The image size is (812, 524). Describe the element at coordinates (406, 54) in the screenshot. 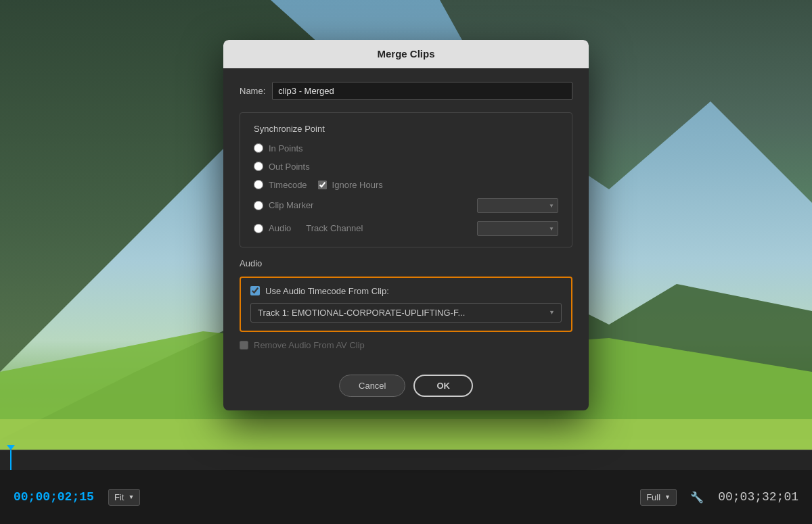

I see `dialog-titlebar: Merge Clips` at that location.